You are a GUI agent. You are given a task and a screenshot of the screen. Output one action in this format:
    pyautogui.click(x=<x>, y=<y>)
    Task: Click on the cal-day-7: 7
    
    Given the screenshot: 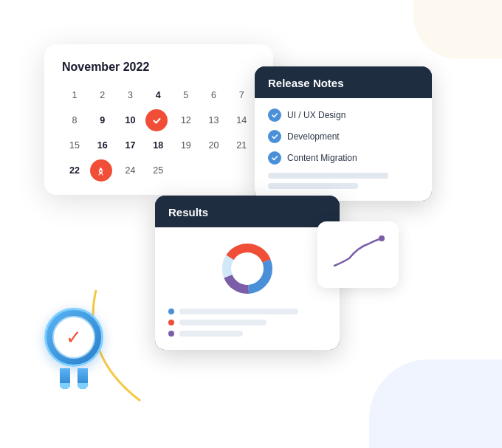 What is the action you would take?
    pyautogui.click(x=241, y=95)
    